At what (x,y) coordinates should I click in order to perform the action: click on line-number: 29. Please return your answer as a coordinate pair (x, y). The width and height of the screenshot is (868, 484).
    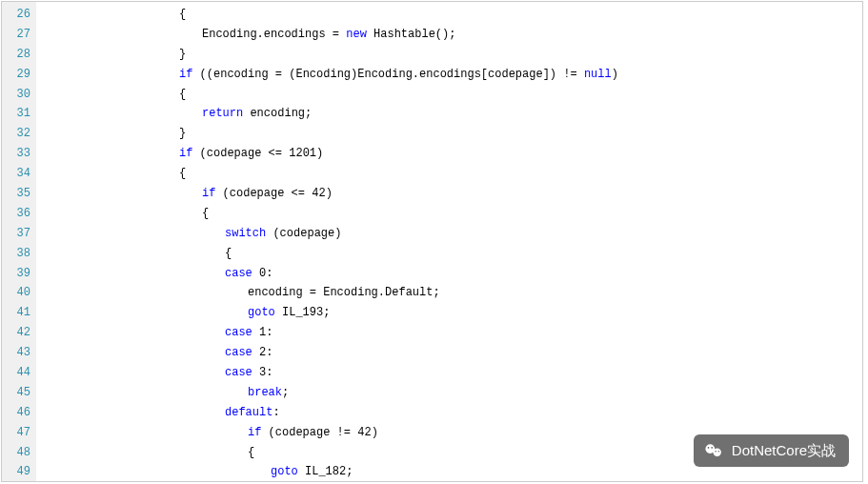
    Looking at the image, I should click on (21, 74).